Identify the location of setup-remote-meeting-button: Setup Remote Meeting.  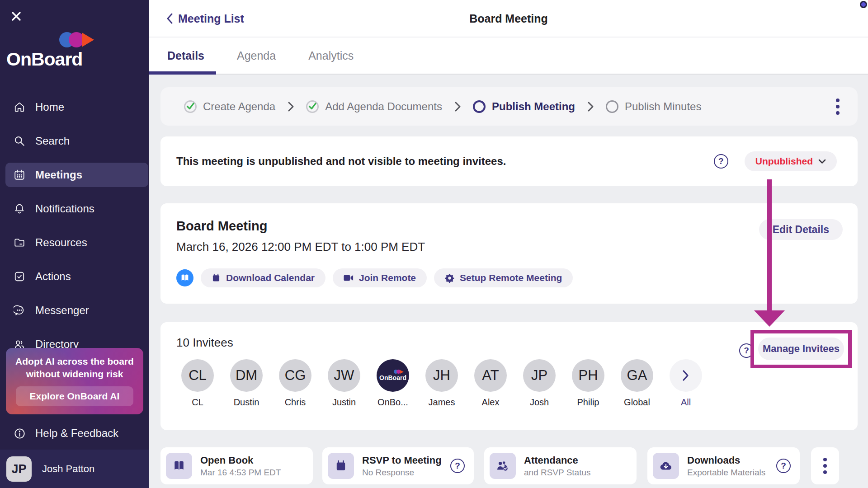
(504, 278).